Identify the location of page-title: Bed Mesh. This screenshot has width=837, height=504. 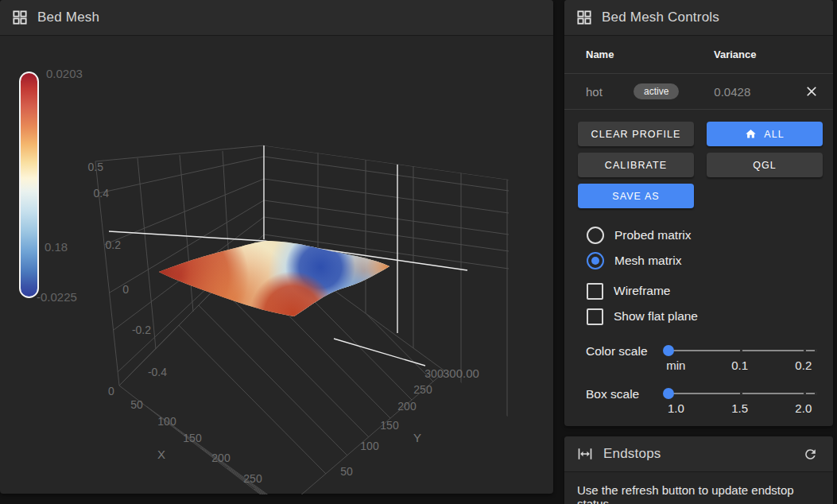
(68, 17).